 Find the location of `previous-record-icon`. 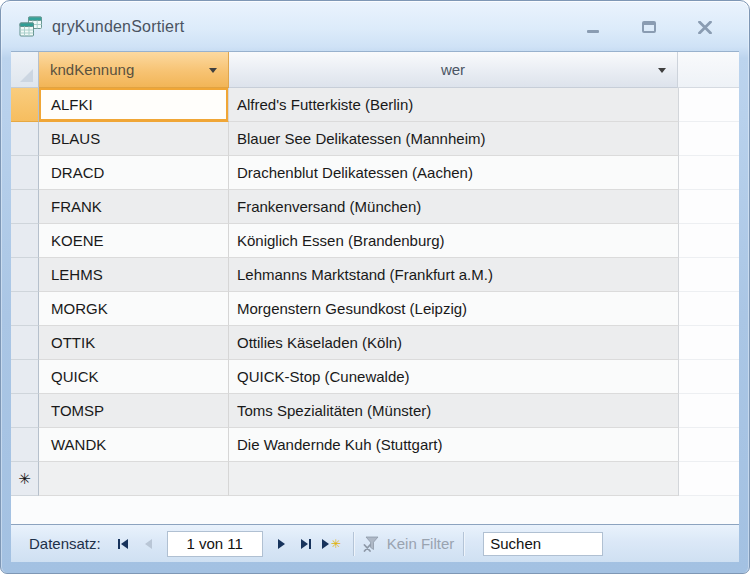

previous-record-icon is located at coordinates (148, 544).